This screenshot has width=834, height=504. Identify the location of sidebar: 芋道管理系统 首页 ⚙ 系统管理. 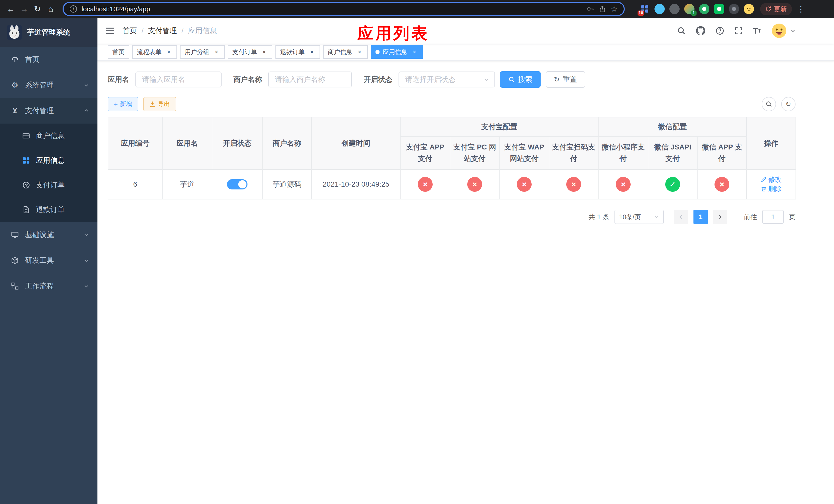
(49, 261).